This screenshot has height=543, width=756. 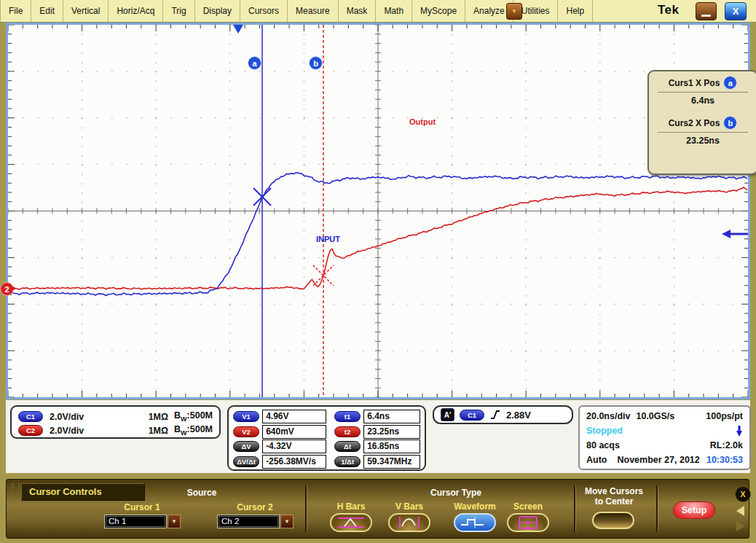 I want to click on vbars-button, so click(x=409, y=523).